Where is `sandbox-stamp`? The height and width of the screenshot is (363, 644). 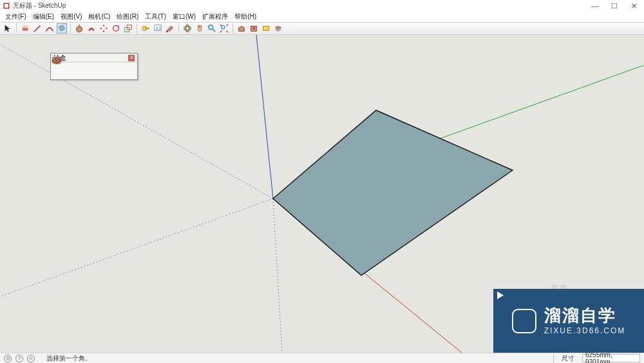
sandbox-stamp is located at coordinates (101, 71).